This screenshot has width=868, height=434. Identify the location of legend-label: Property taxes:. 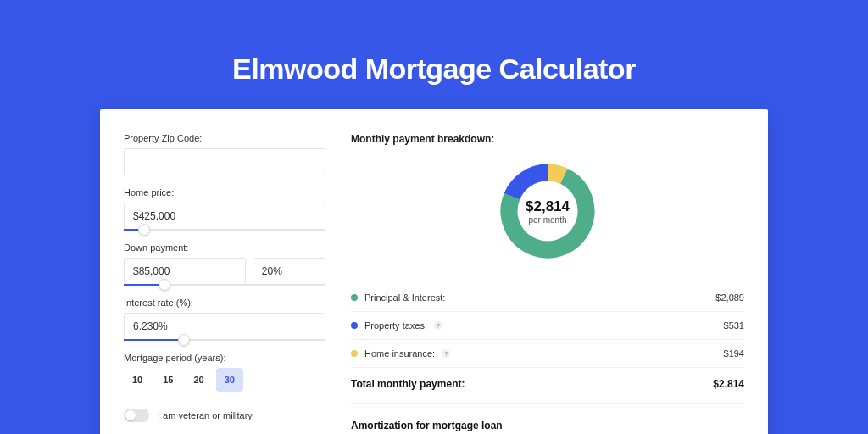
(396, 326).